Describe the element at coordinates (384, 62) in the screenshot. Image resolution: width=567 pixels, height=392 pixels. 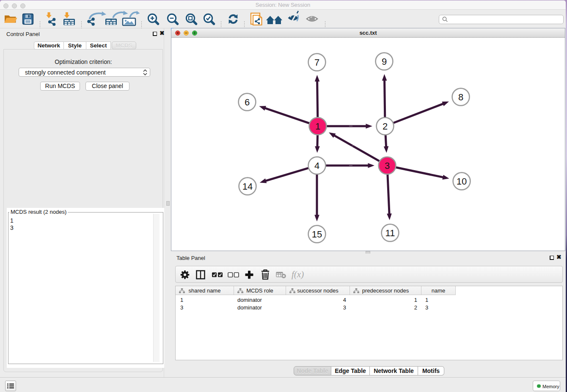
I see `svg-text: 9` at that location.